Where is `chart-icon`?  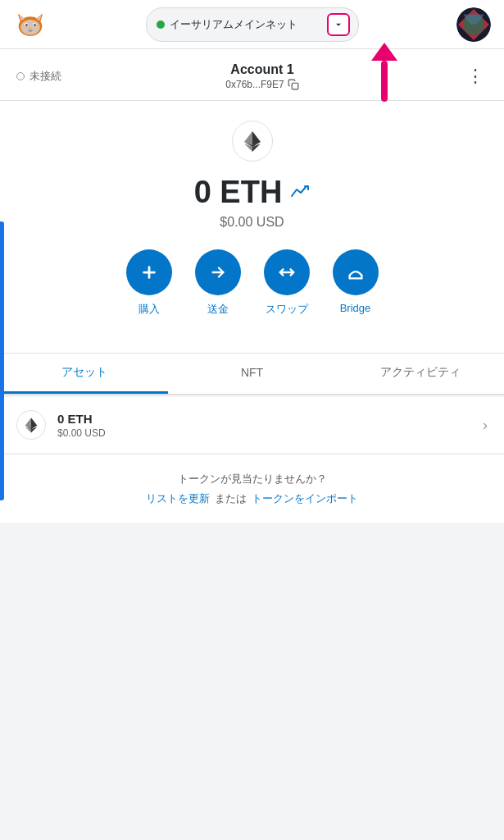
chart-icon is located at coordinates (300, 193).